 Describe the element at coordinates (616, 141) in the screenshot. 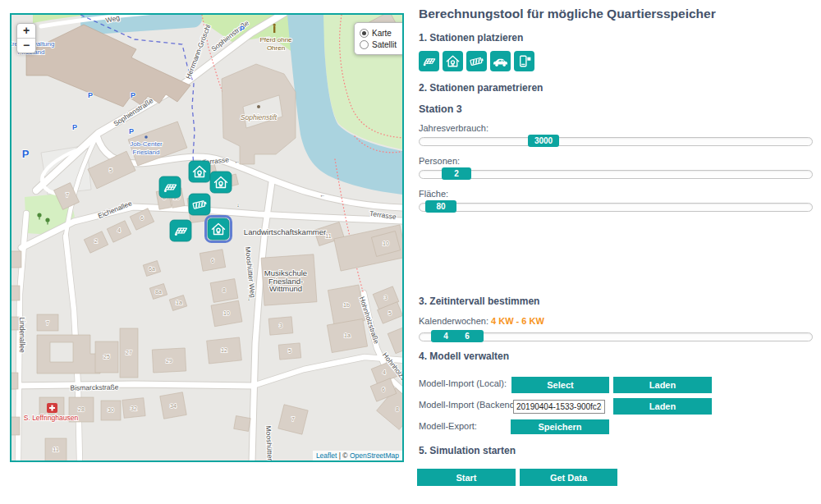

I see `jahresverbrauch-slider: 3000` at that location.